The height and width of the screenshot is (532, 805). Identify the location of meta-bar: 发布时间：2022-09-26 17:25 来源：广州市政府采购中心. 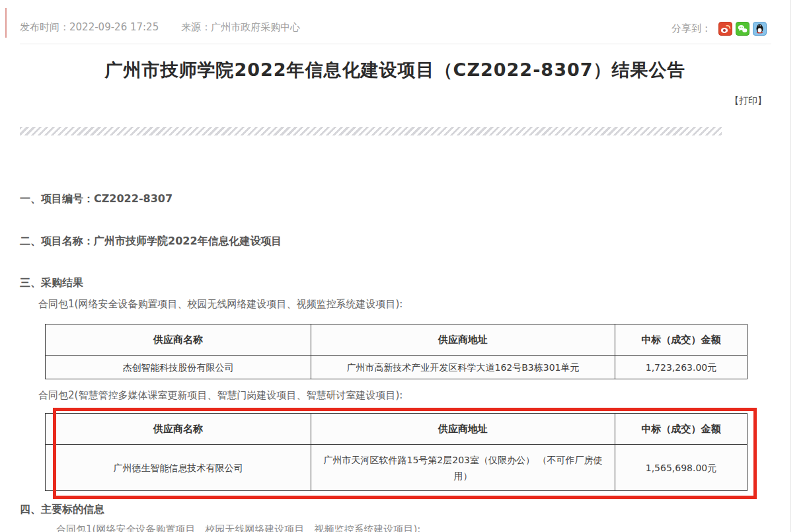
(397, 28).